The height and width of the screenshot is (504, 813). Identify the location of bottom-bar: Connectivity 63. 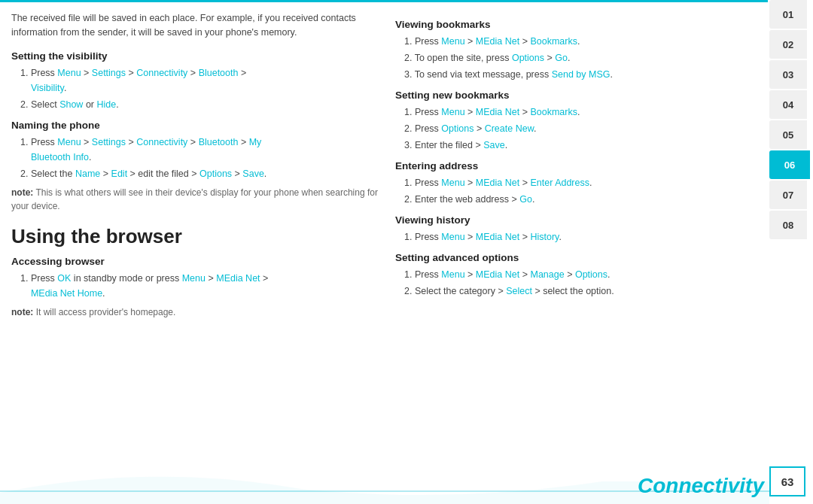
(406, 483).